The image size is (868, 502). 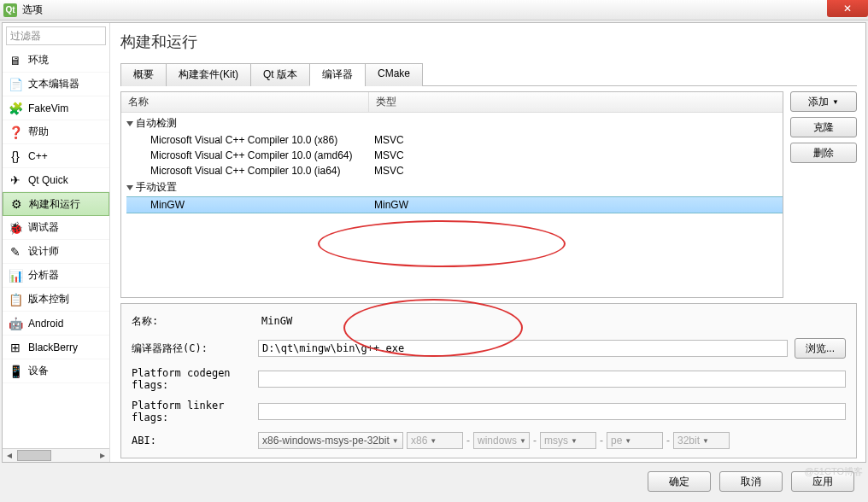 I want to click on scroll-right-icon: ▸, so click(x=103, y=456).